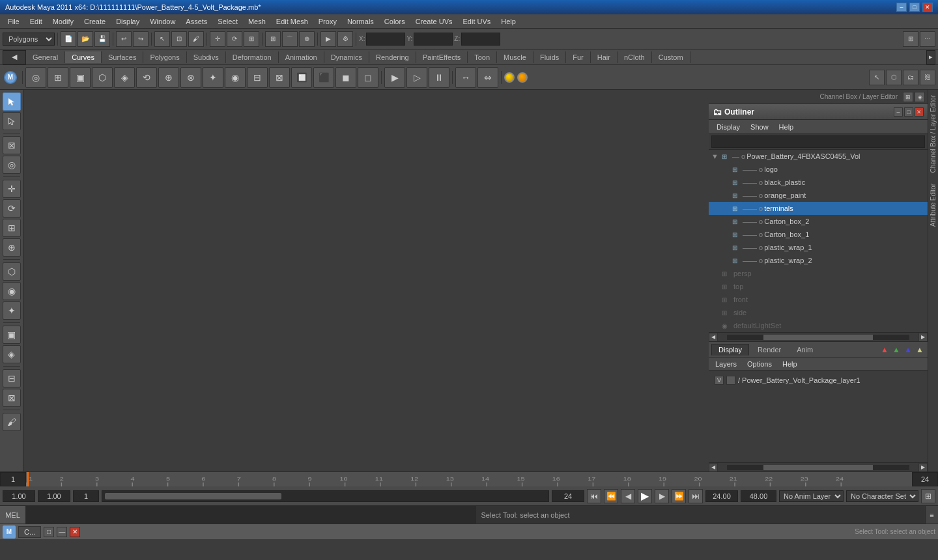 Image resolution: width=938 pixels, height=560 pixels. I want to click on menu-select: Select, so click(228, 21).